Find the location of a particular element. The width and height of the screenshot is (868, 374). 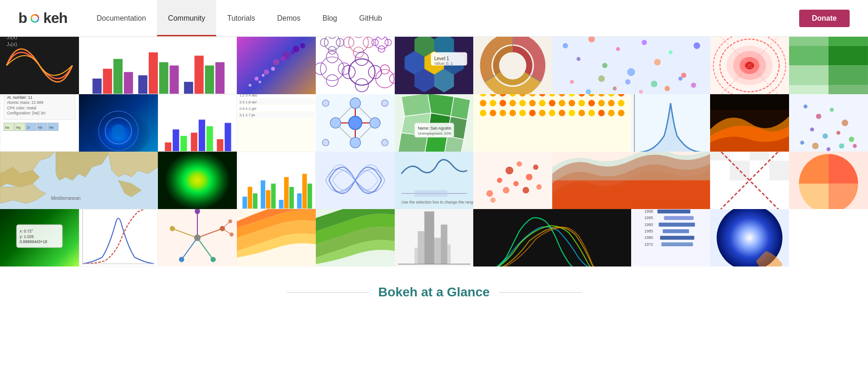

svg-text: y: 1.025 is located at coordinates (27, 237).